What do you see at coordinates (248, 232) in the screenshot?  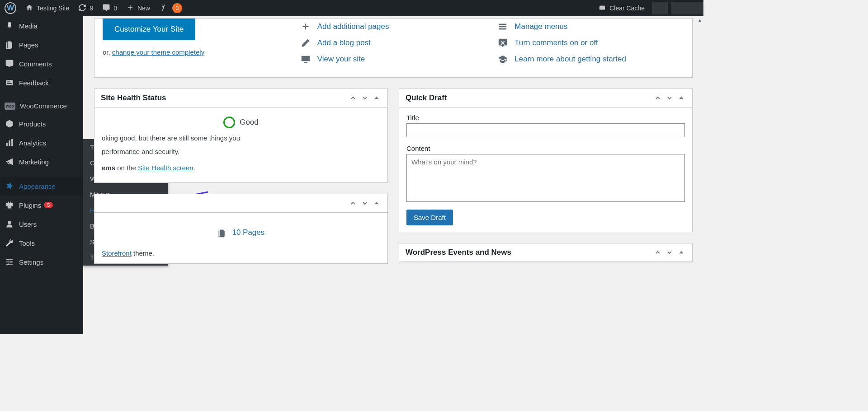 I see `pages-link: 10 Pages` at bounding box center [248, 232].